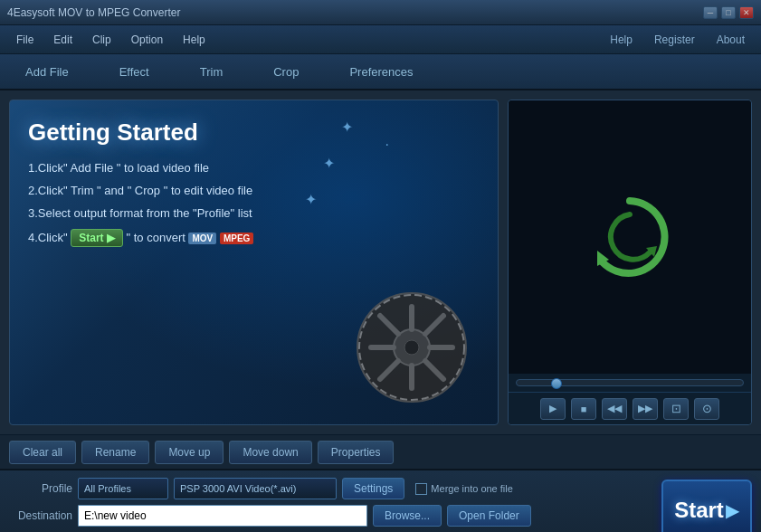 Image resolution: width=761 pixels, height=532 pixels. Describe the element at coordinates (677, 40) in the screenshot. I see `menu-right: Help Register About` at that location.